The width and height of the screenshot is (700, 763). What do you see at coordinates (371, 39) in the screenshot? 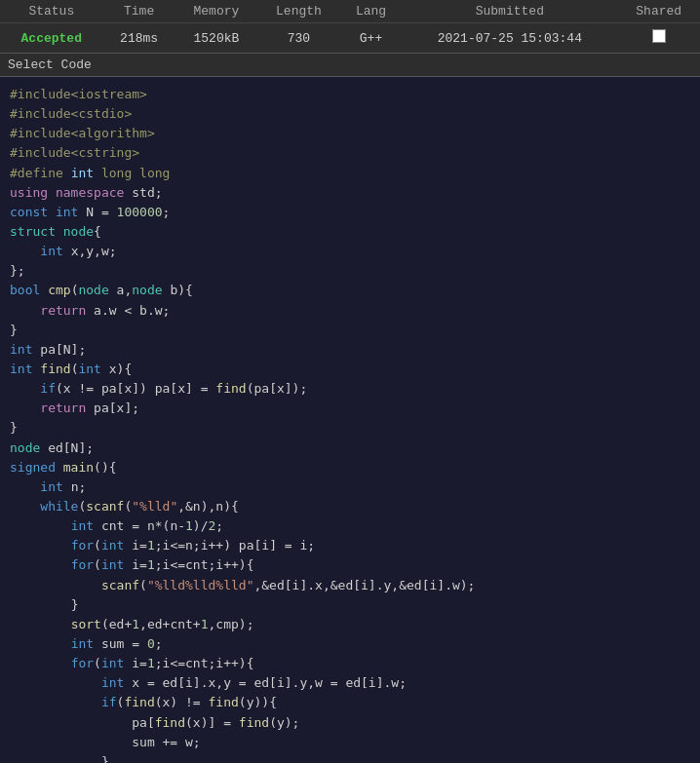
I see `lang-value: G++` at bounding box center [371, 39].